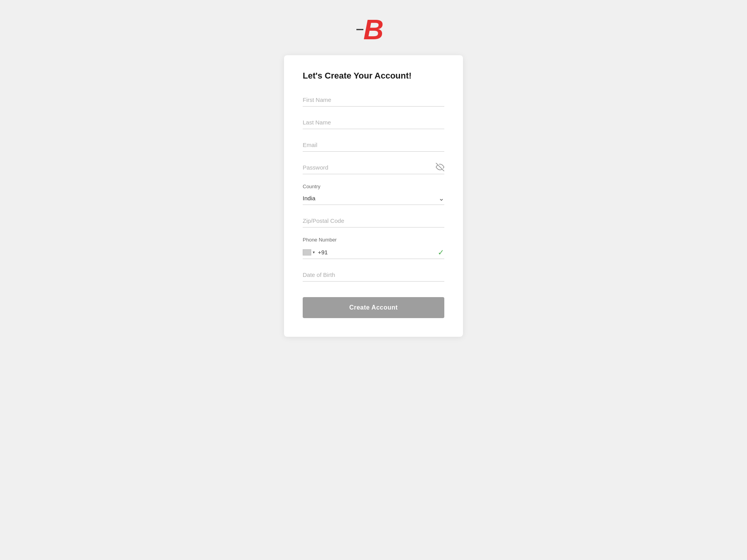 The height and width of the screenshot is (560, 747). What do you see at coordinates (374, 221) in the screenshot?
I see `zip-code-group` at bounding box center [374, 221].